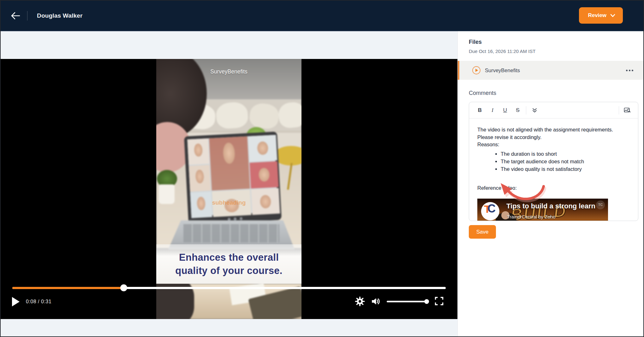 This screenshot has width=644, height=337. I want to click on scene-laptop-screen, so click(233, 178).